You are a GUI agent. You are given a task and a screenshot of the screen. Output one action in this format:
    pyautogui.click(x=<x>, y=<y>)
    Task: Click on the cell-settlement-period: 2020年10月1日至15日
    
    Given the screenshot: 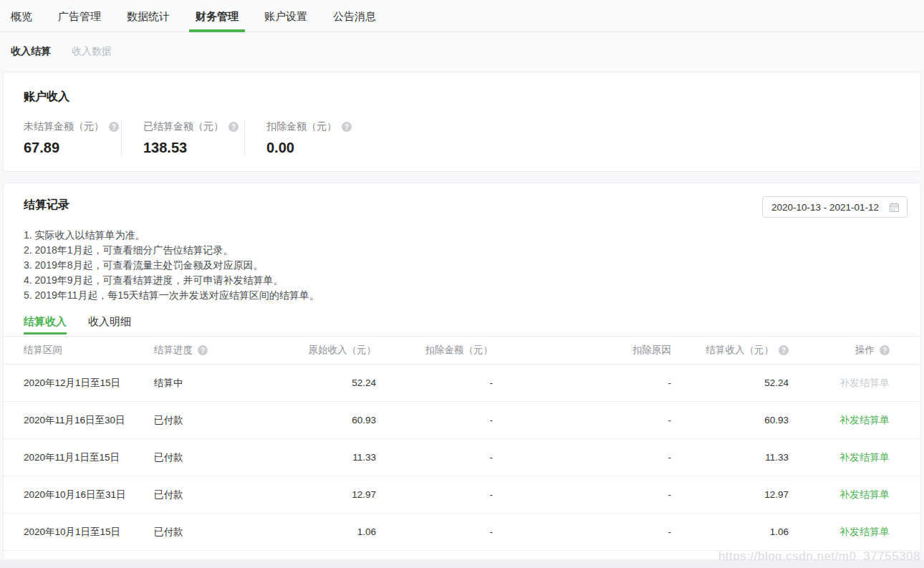 What is the action you would take?
    pyautogui.click(x=89, y=532)
    